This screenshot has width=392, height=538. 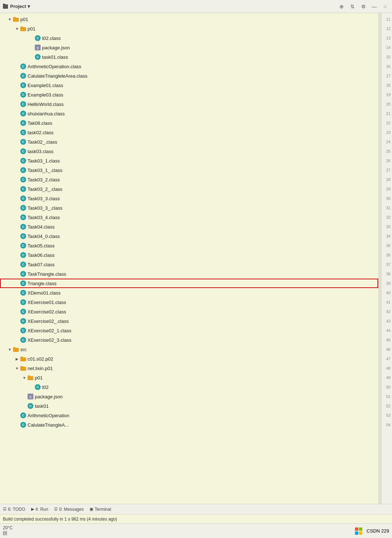 What do you see at coordinates (189, 293) in the screenshot?
I see `tree-item-XDemo01: CXDemo01.class` at bounding box center [189, 293].